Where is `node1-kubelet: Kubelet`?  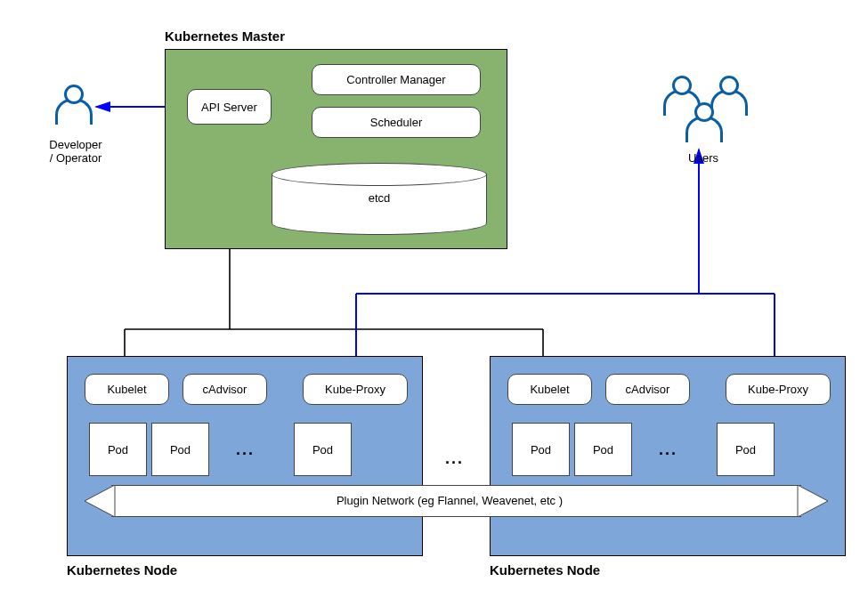 node1-kubelet: Kubelet is located at coordinates (126, 390).